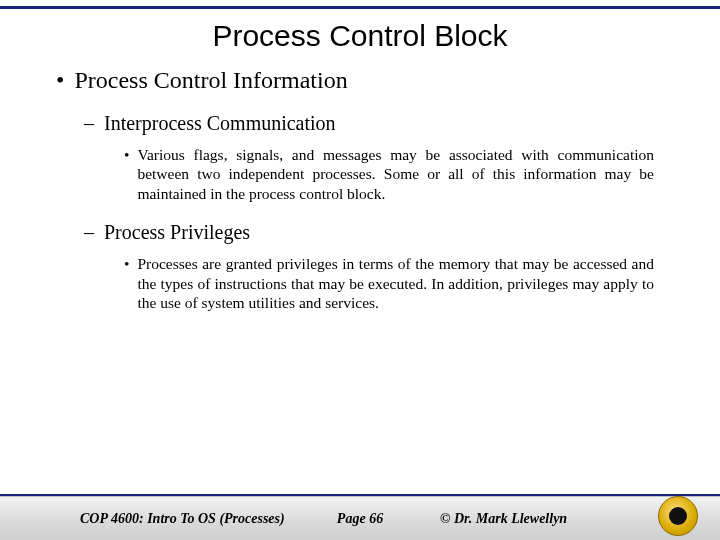  What do you see at coordinates (182, 519) in the screenshot?
I see `footer-course: COP 4600: Intro To OS (Processes)` at bounding box center [182, 519].